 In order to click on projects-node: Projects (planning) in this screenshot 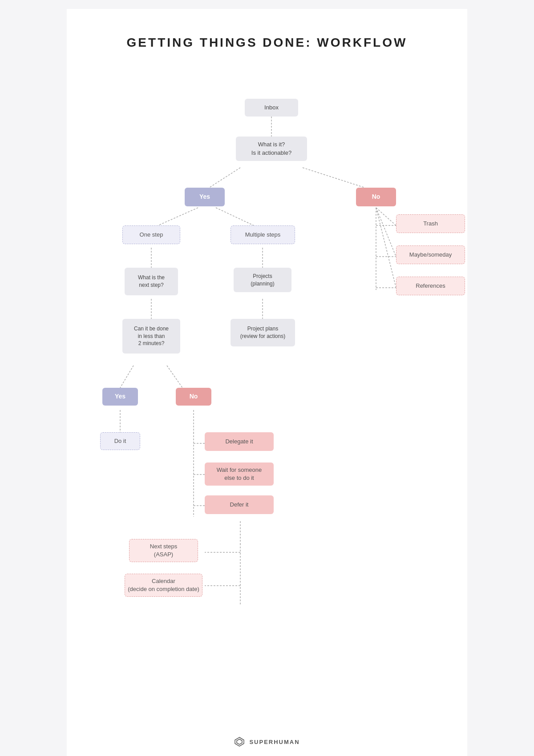, I will do `click(263, 280)`.